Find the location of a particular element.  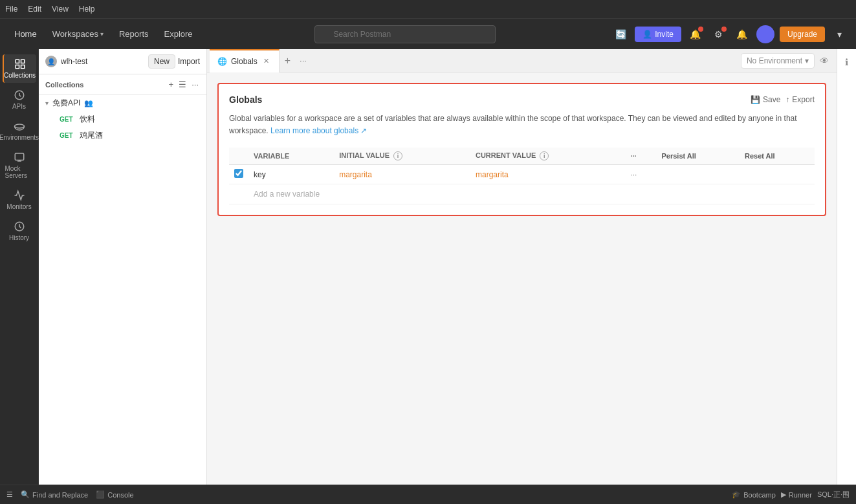

runner-icon: ▶ is located at coordinates (784, 494).